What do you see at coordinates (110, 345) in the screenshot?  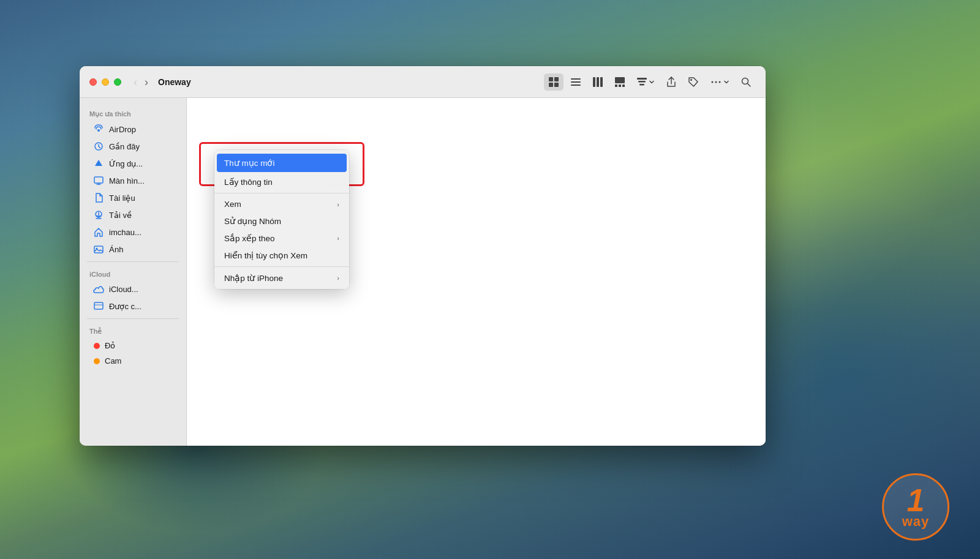 I see `tag-red-label: Đỏ` at bounding box center [110, 345].